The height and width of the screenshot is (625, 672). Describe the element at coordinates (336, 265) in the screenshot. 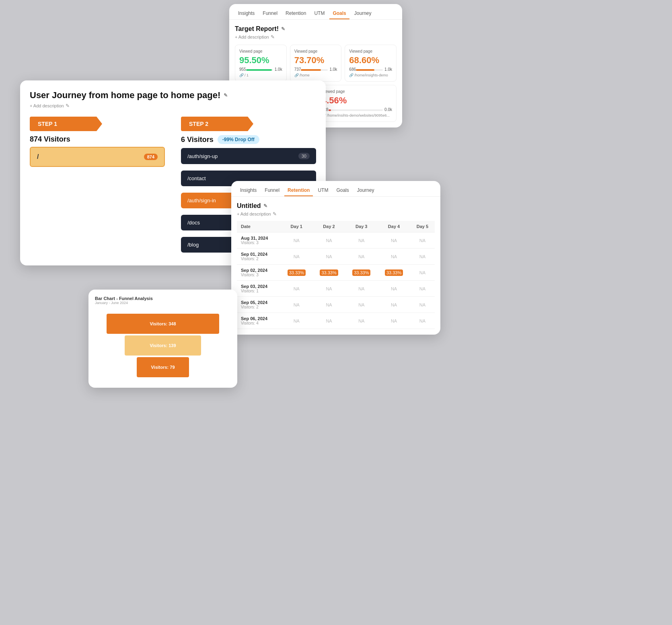

I see `retention-body: Untitled ✎ + Add description ✎ Date Day …` at that location.